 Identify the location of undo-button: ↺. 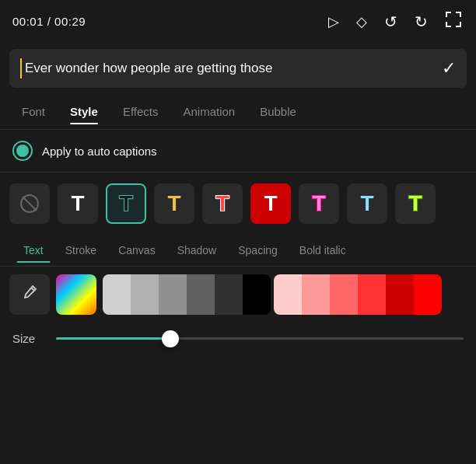
(390, 22).